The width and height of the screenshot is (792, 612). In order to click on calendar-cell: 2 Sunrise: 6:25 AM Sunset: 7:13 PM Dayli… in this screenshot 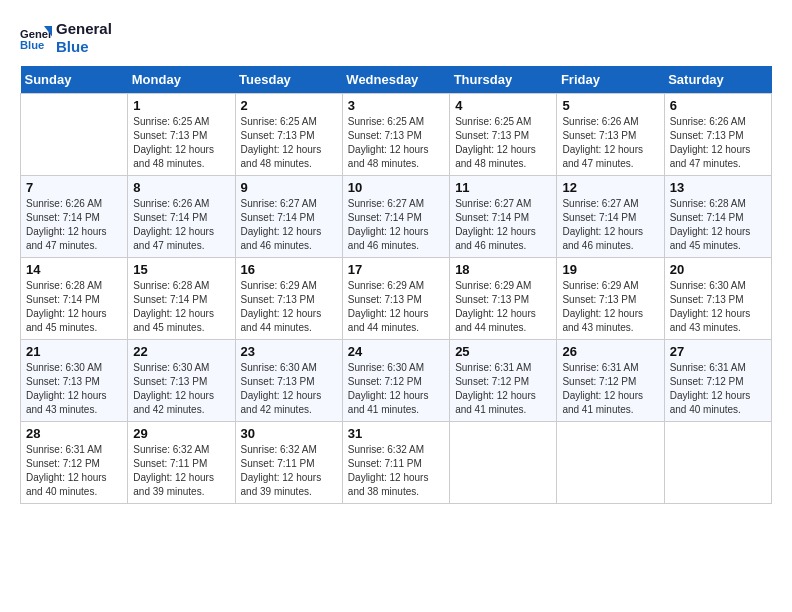, I will do `click(288, 135)`.